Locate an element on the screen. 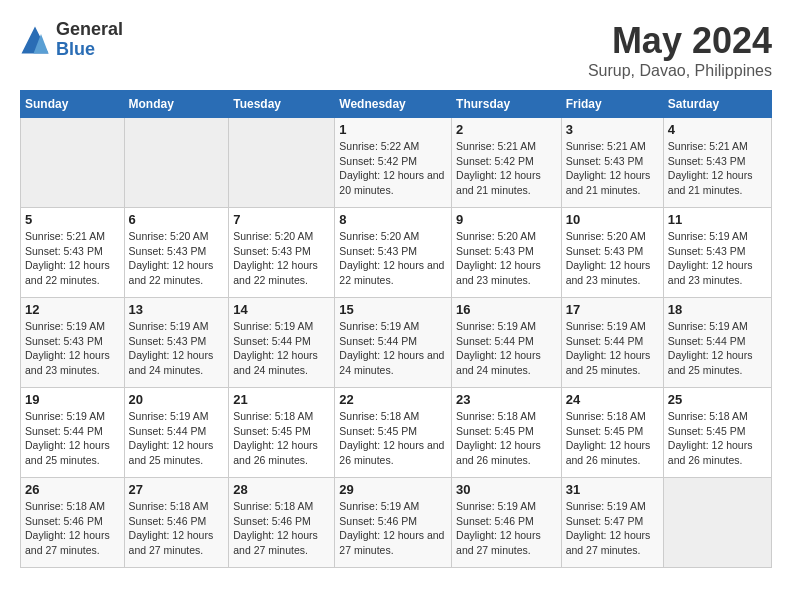 This screenshot has height=612, width=792. calendar-cell: 7Sunrise: 5:20 AM Sunset: 5:43 PM Daylig… is located at coordinates (282, 253).